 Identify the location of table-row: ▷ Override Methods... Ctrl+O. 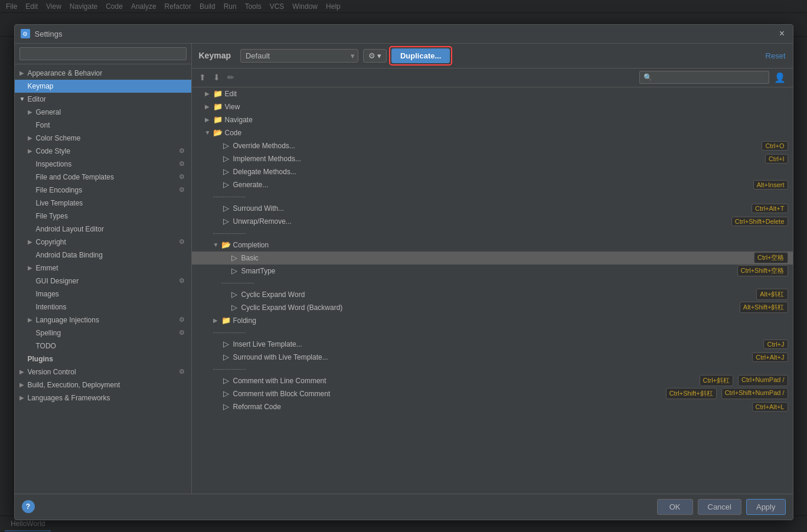
(492, 146).